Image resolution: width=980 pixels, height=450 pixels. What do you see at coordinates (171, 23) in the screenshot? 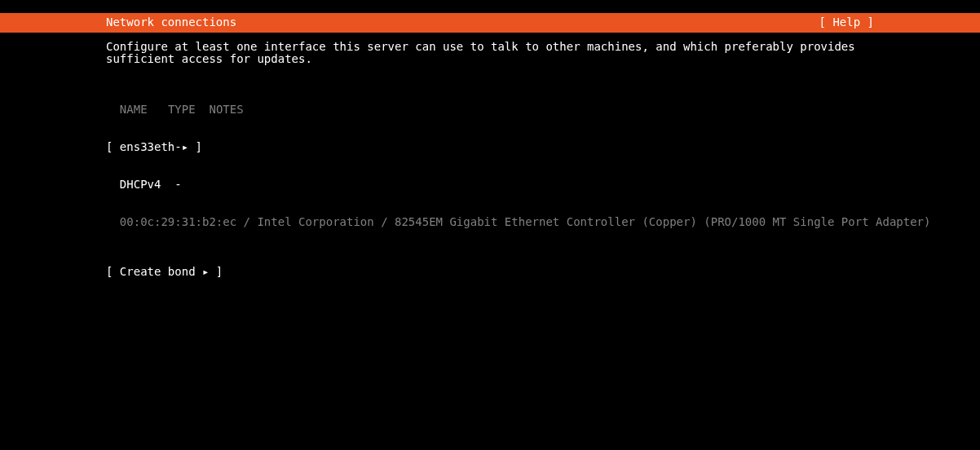
I see `page-title: Network connections` at bounding box center [171, 23].